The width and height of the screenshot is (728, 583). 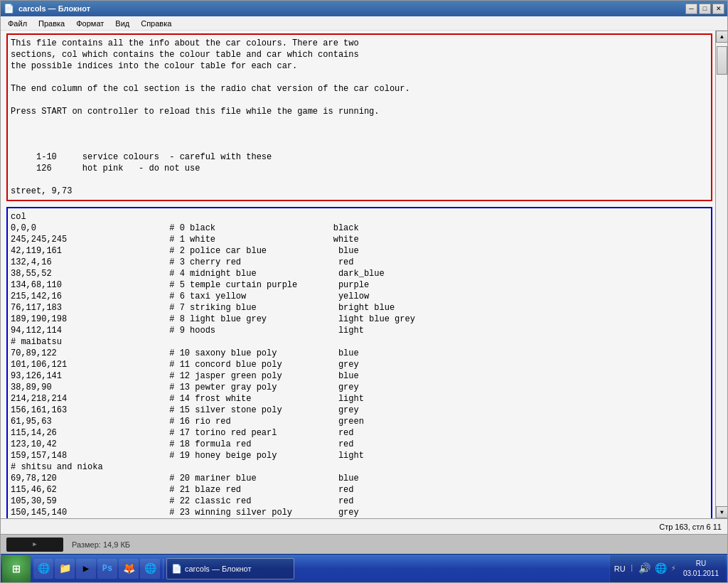 I want to click on menu-edit: Правка, so click(x=51, y=23).